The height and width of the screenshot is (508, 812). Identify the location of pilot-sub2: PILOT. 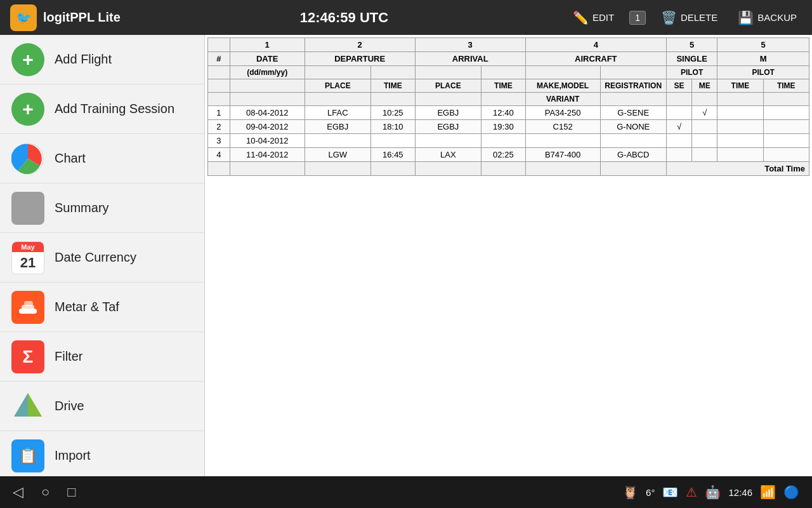
(764, 72).